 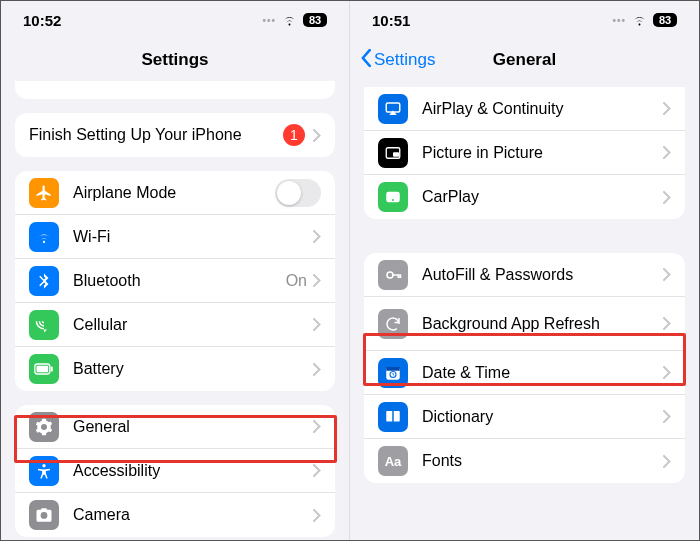 I want to click on row-finish-setup: Finish Setting Up Your iPhone 1, so click(x=175, y=135).